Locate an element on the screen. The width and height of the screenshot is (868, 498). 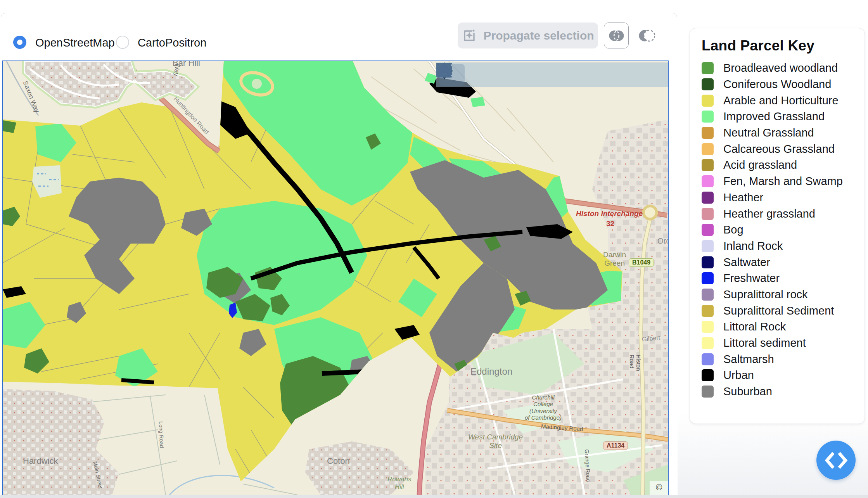
legend-title: Land Parcel Key is located at coordinates (779, 46).